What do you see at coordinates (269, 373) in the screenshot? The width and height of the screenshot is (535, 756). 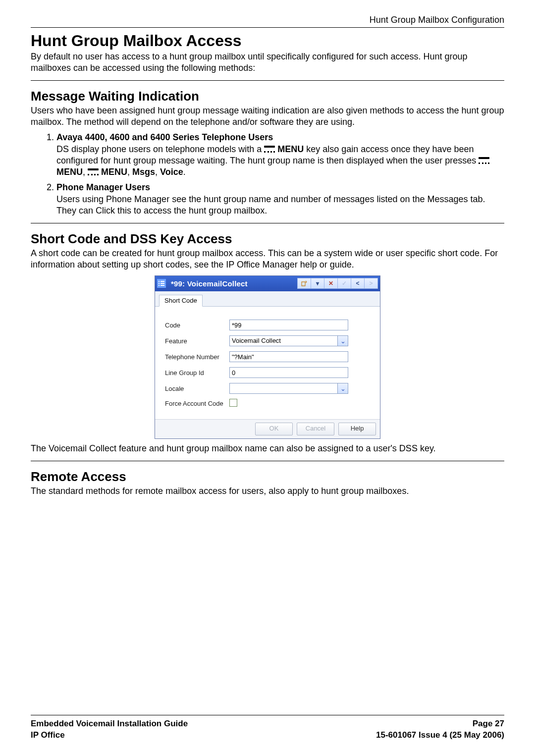 I see `row-line-group-id: Line Group Id` at bounding box center [269, 373].